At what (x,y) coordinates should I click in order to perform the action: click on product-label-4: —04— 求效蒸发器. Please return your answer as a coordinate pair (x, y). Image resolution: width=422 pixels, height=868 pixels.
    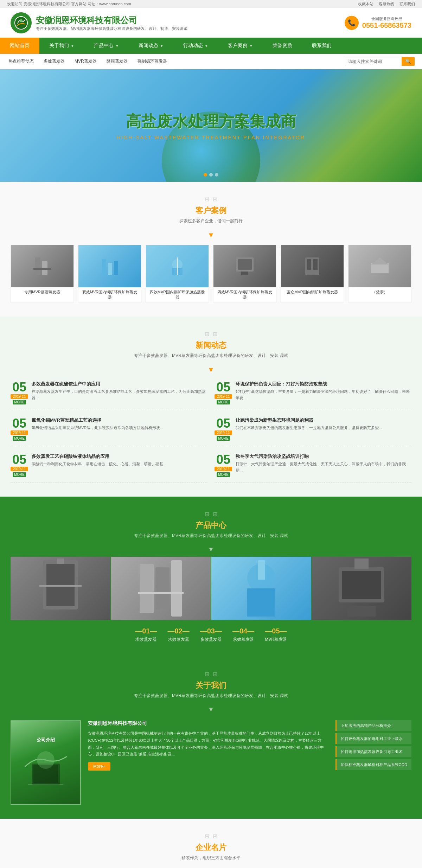
    Looking at the image, I should click on (243, 635).